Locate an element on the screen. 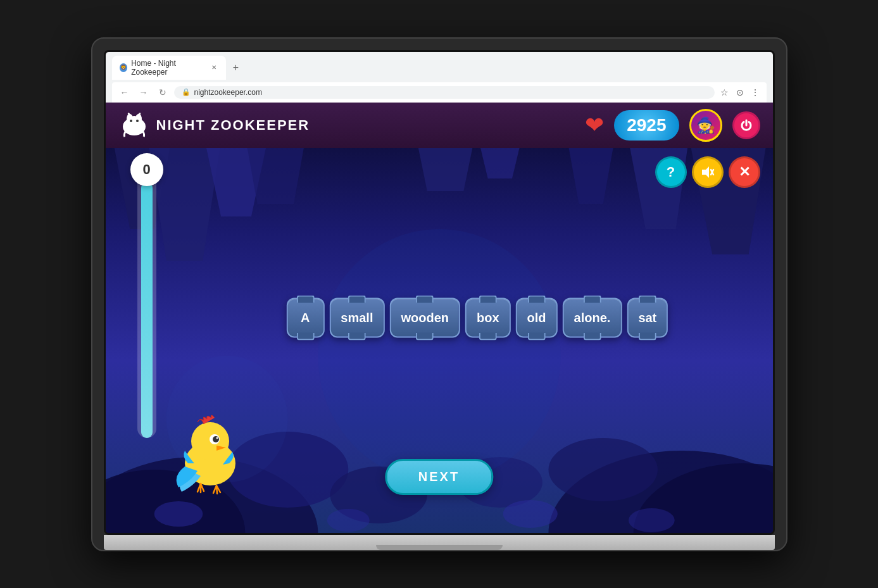 This screenshot has height=588, width=878. lock-icon: 🔒 is located at coordinates (186, 92).